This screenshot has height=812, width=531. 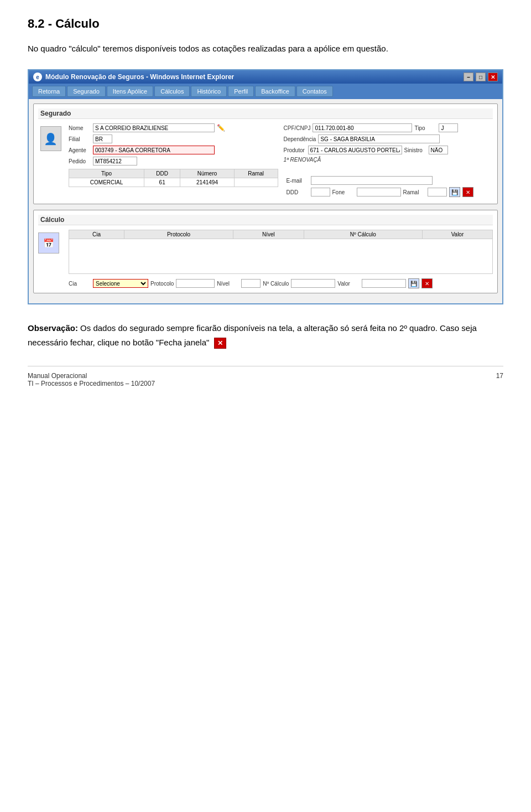 I want to click on renovacao-row: 1ª RENOVAÇÂ, so click(x=388, y=159).